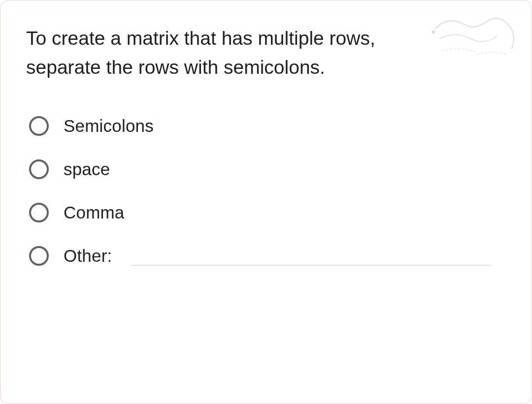 The height and width of the screenshot is (404, 532). What do you see at coordinates (475, 41) in the screenshot?
I see `decorative-scribble` at bounding box center [475, 41].